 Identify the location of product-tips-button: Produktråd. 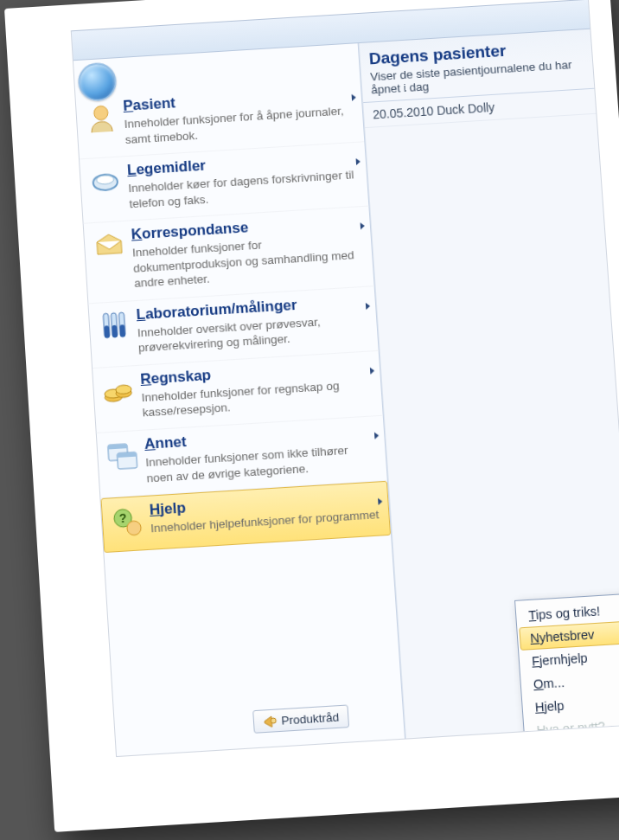
(301, 718).